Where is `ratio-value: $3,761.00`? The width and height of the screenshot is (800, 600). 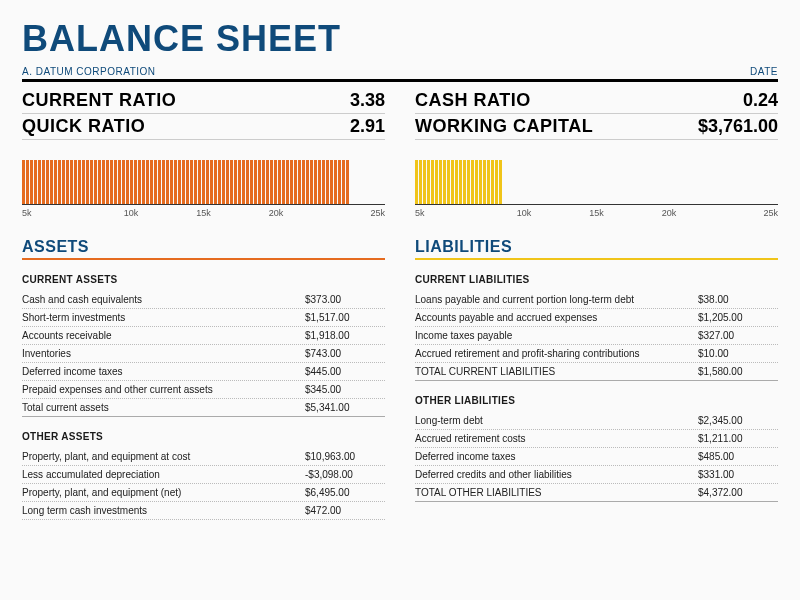
ratio-value: $3,761.00 is located at coordinates (738, 126).